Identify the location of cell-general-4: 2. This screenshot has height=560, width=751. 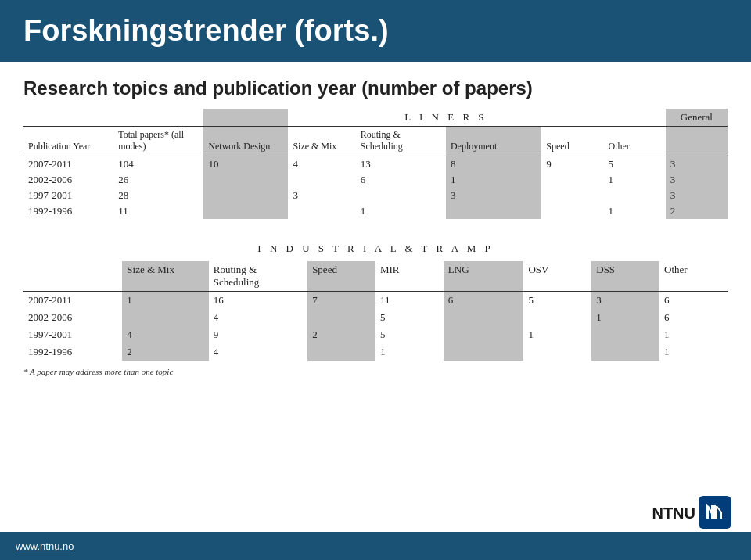
(696, 211).